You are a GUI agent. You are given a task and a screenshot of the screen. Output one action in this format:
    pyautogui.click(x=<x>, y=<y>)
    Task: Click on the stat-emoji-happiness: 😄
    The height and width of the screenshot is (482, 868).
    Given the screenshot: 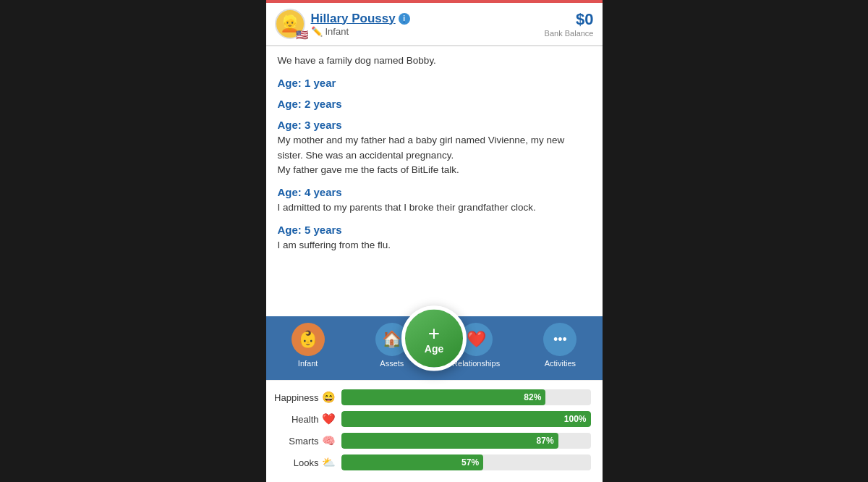 What is the action you would take?
    pyautogui.click(x=328, y=397)
    